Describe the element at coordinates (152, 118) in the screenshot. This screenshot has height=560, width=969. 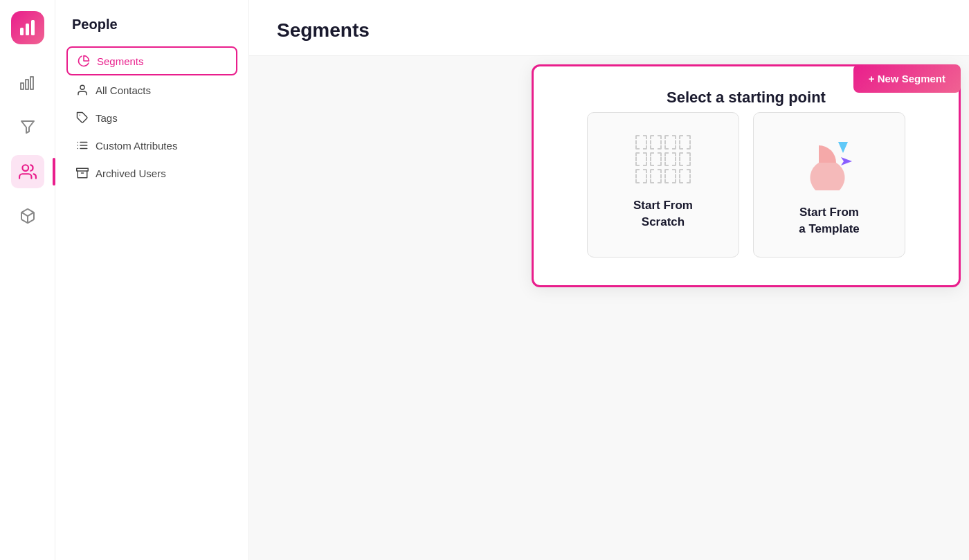
I see `tags-nav-item: Tags` at that location.